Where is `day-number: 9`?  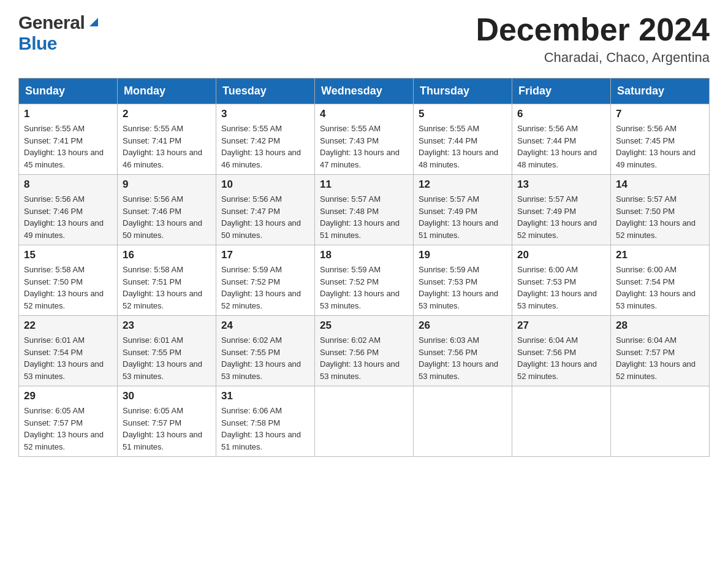
day-number: 9 is located at coordinates (167, 185).